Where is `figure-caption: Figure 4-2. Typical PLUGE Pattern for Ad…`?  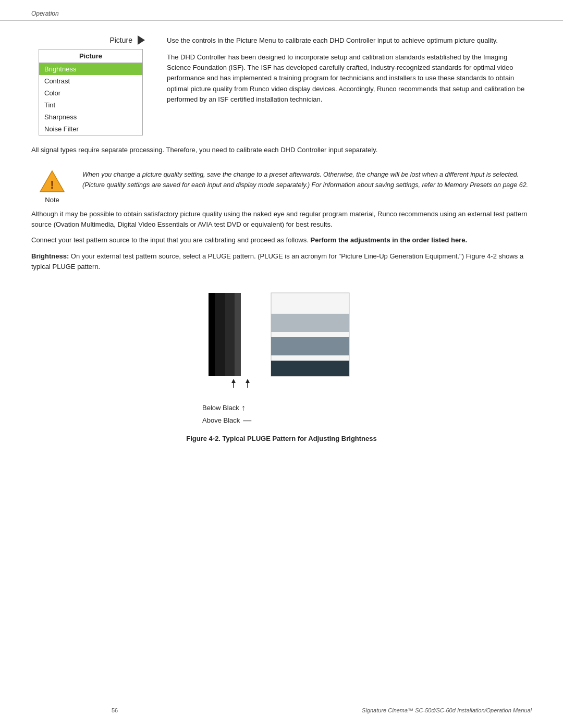
figure-caption: Figure 4-2. Typical PLUGE Pattern for Ad… is located at coordinates (282, 439).